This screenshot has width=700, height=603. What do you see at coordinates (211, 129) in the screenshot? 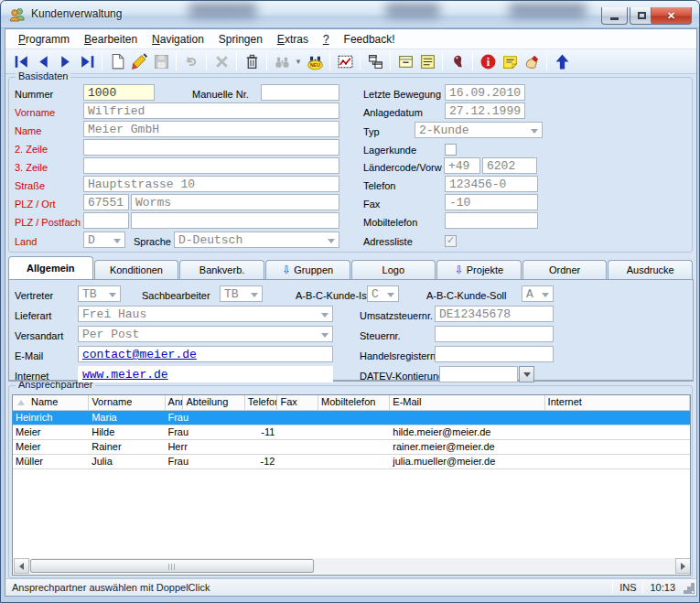
I see `name-field: Meier GmbH` at bounding box center [211, 129].